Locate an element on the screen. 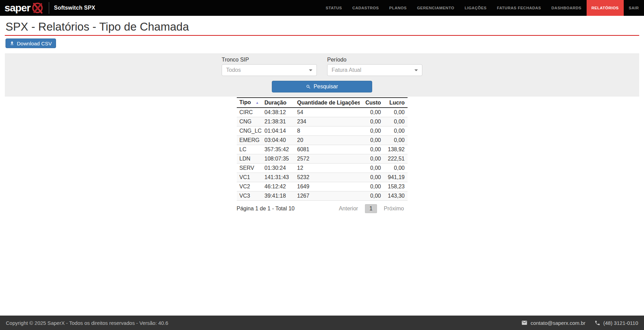 The image size is (644, 330). cell-tipo: LDN is located at coordinates (249, 159).